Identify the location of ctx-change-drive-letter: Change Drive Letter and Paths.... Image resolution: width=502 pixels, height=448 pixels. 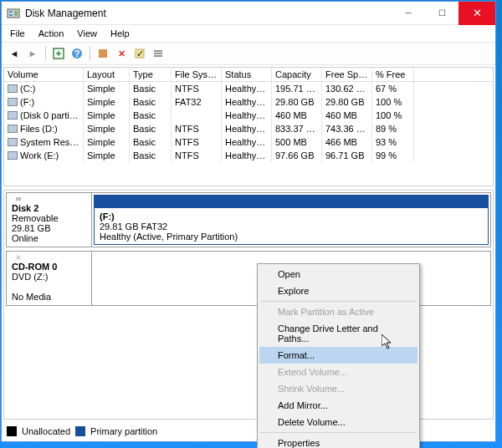
(338, 333).